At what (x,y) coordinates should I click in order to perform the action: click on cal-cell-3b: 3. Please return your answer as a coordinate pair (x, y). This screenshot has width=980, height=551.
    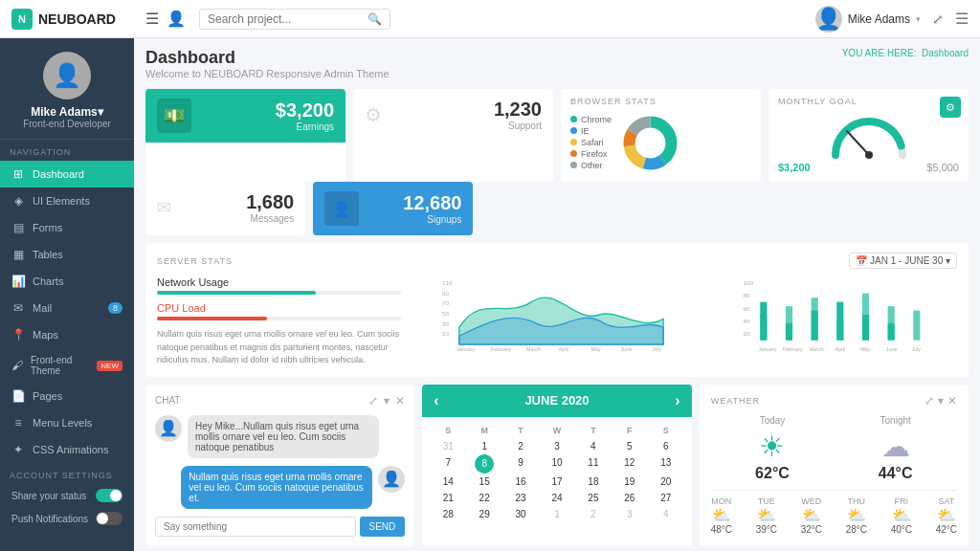
    Looking at the image, I should click on (630, 515).